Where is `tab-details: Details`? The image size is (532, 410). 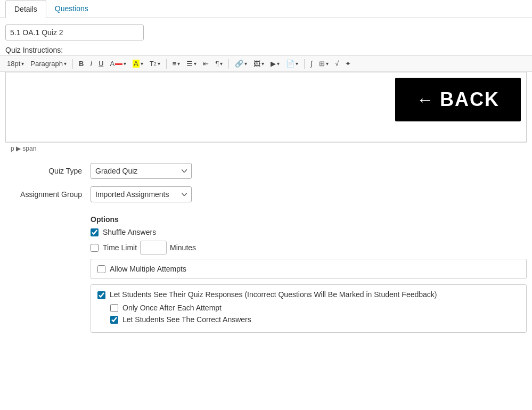 tab-details: Details is located at coordinates (26, 9).